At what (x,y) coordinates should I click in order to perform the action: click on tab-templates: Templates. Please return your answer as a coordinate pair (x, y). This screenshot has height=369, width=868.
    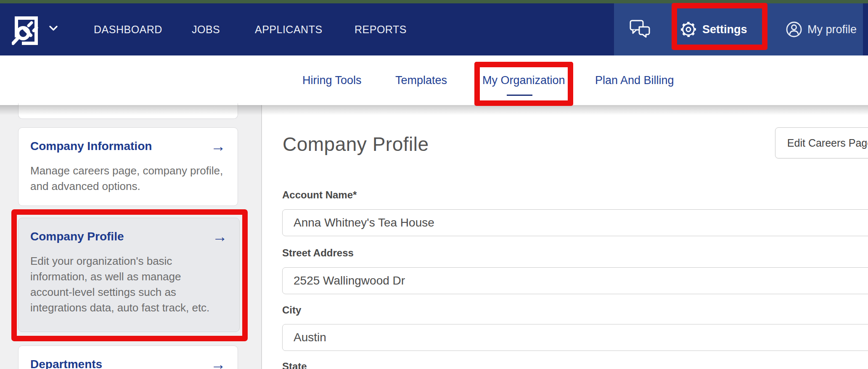
    Looking at the image, I should click on (421, 80).